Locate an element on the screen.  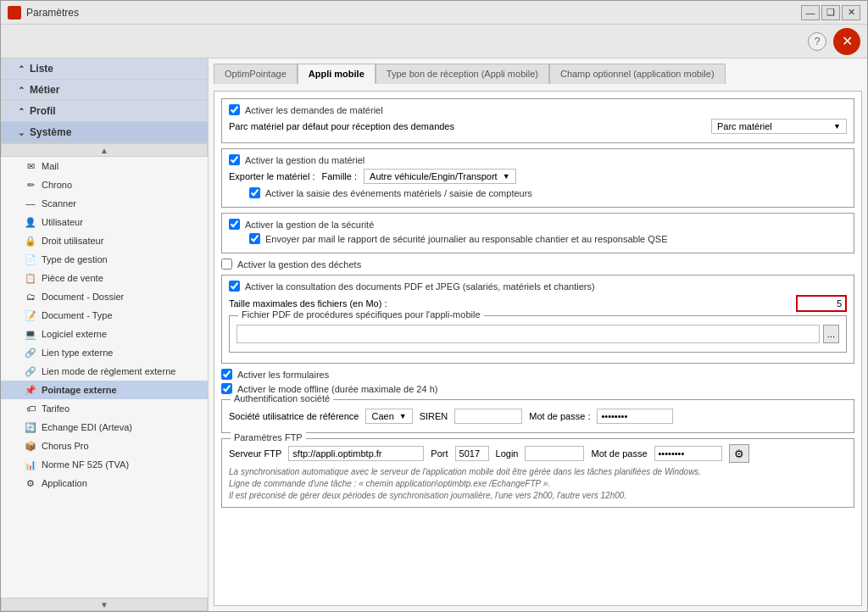
sidebar-item-tarifeo-label: Tarifeo is located at coordinates (56, 409).